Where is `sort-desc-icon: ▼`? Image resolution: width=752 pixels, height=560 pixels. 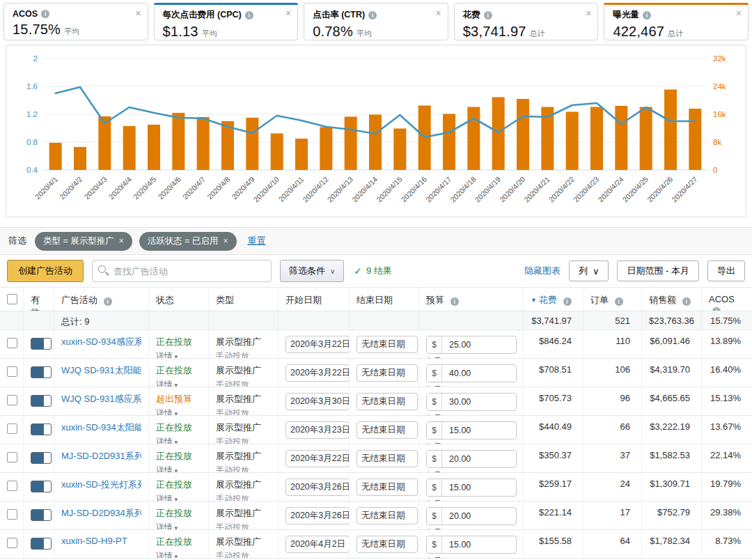 sort-desc-icon: ▼ is located at coordinates (533, 300).